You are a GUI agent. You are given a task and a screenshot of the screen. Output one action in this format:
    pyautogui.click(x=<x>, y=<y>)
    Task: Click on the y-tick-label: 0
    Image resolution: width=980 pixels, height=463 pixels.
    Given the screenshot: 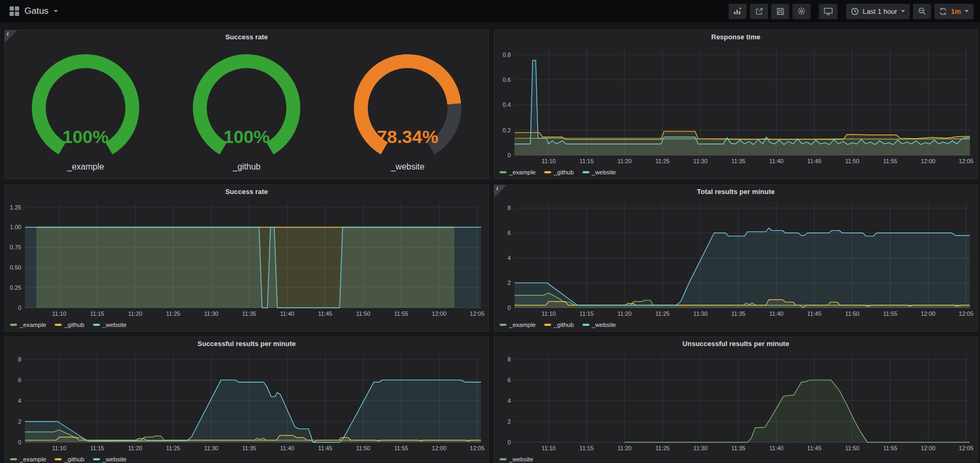 What is the action you would take?
    pyautogui.click(x=509, y=155)
    